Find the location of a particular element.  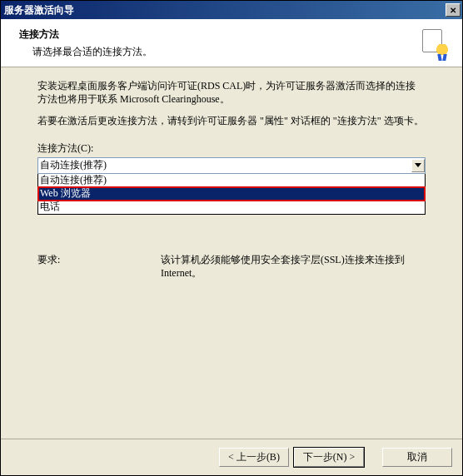

cancel-button: 取消 is located at coordinates (417, 458).